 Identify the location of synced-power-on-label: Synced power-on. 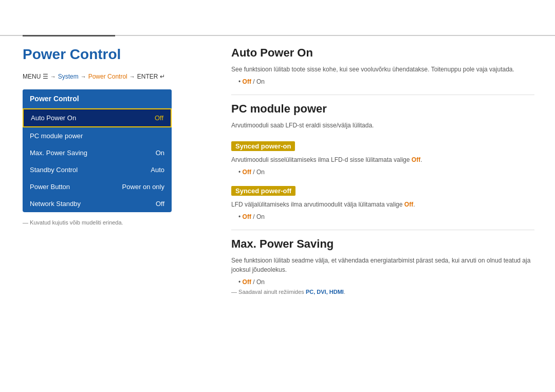
(263, 146).